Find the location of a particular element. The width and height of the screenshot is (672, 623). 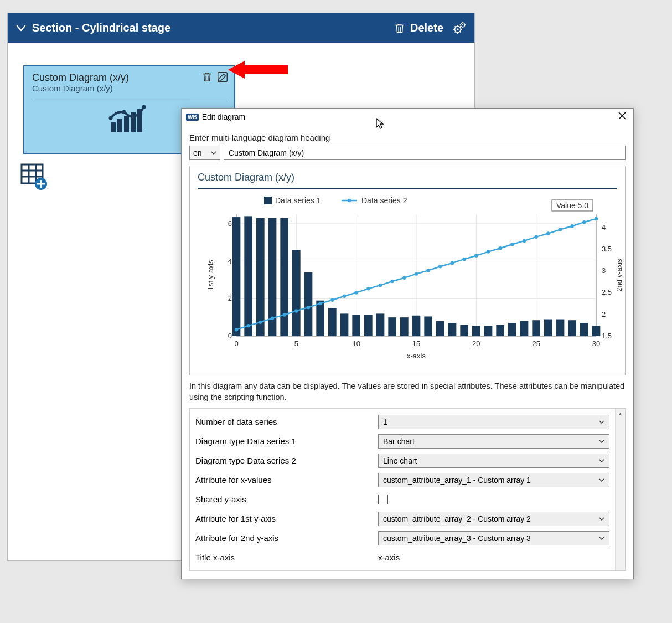

card-delete-icon is located at coordinates (207, 78).